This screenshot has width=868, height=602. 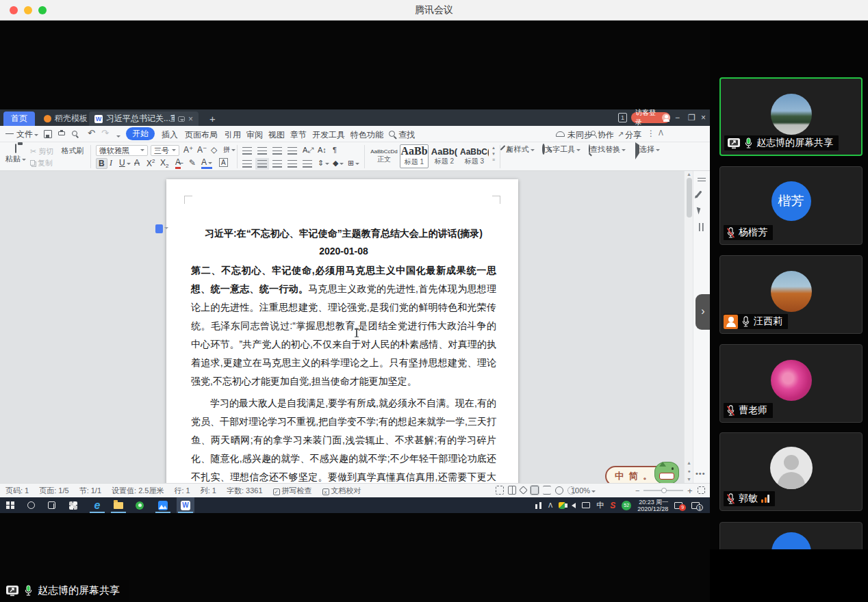 What do you see at coordinates (118, 135) in the screenshot?
I see `customize-toolbar-caret` at bounding box center [118, 135].